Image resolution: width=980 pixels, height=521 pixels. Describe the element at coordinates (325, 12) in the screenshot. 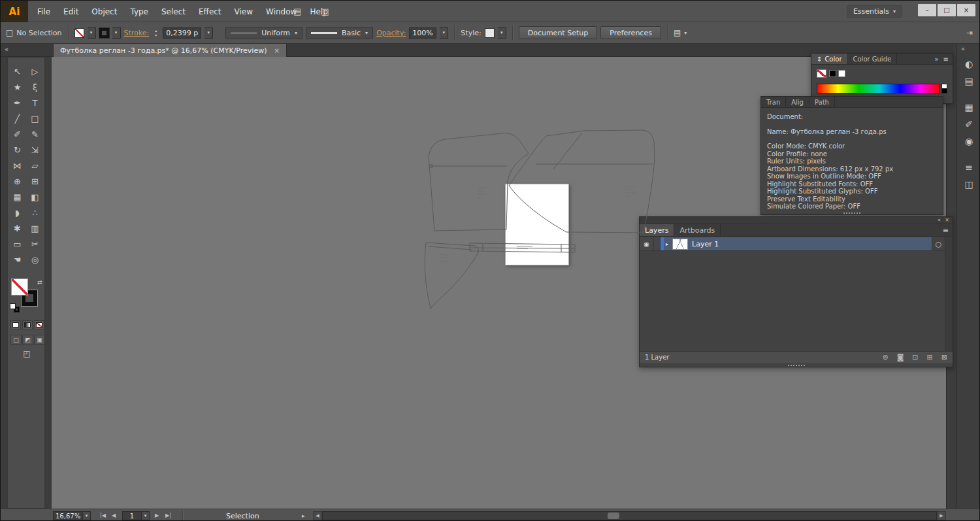

I see `arrange-documents-icon: ◫` at that location.